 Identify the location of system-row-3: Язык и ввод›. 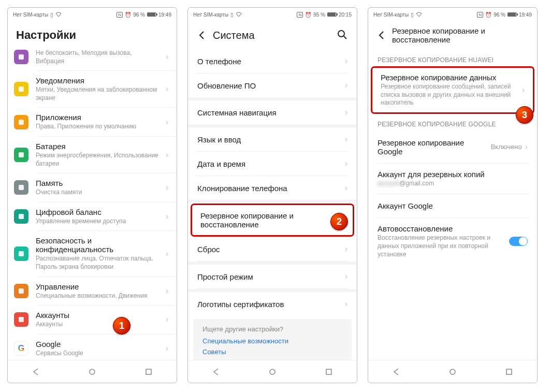
(272, 139).